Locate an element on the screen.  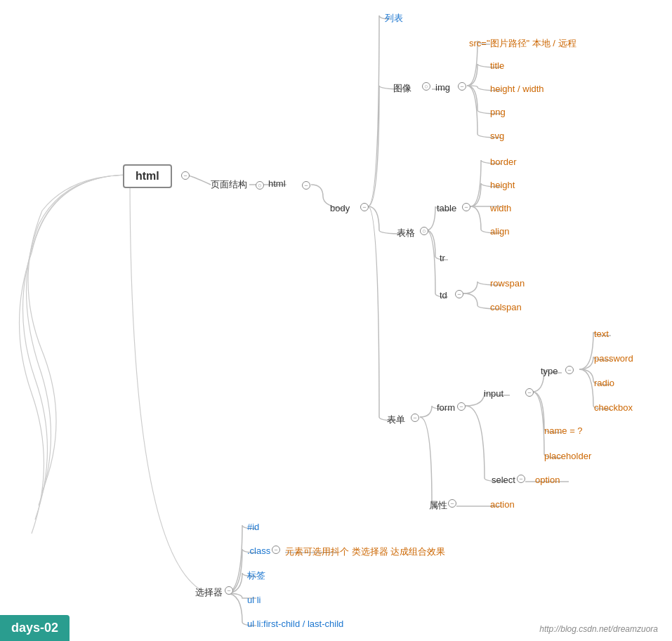
root-collapse-btn: − is located at coordinates (185, 176).